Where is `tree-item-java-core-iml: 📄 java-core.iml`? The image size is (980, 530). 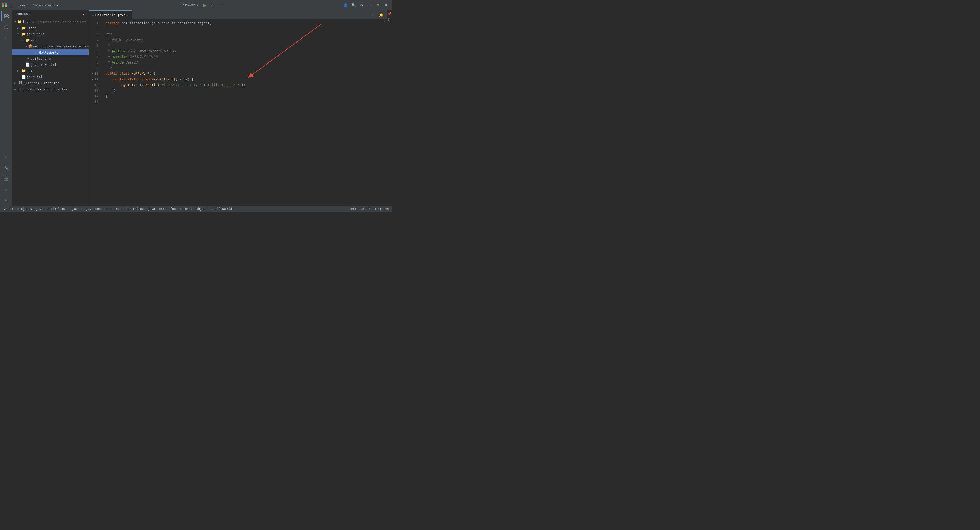
tree-item-java-core-iml: 📄 java-core.iml is located at coordinates (50, 65).